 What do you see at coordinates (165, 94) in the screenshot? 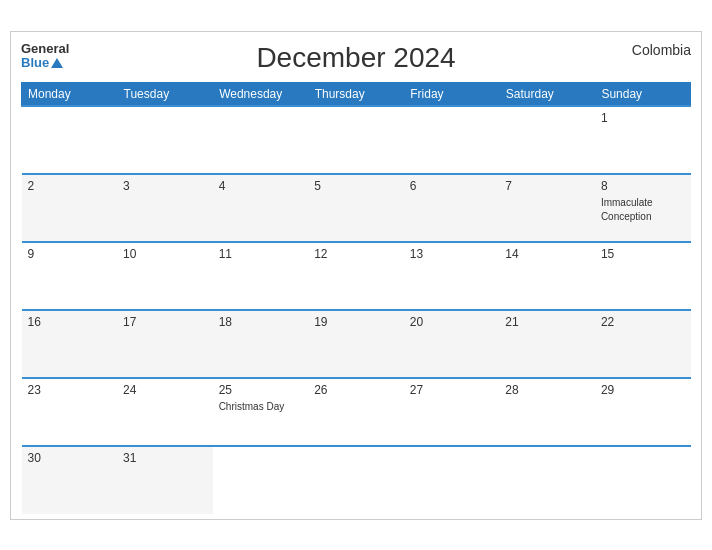
I see `weekday-header-tuesday: Tuesday` at bounding box center [165, 94].